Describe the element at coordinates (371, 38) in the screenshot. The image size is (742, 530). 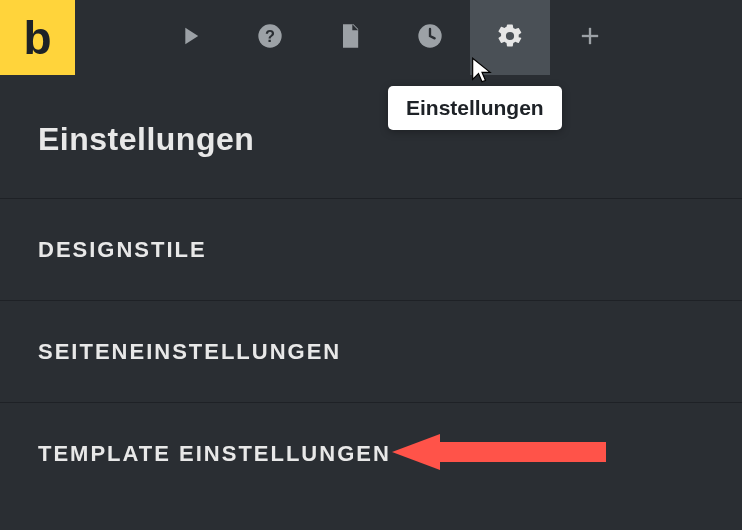
I see `top-toolbar: b ?` at that location.